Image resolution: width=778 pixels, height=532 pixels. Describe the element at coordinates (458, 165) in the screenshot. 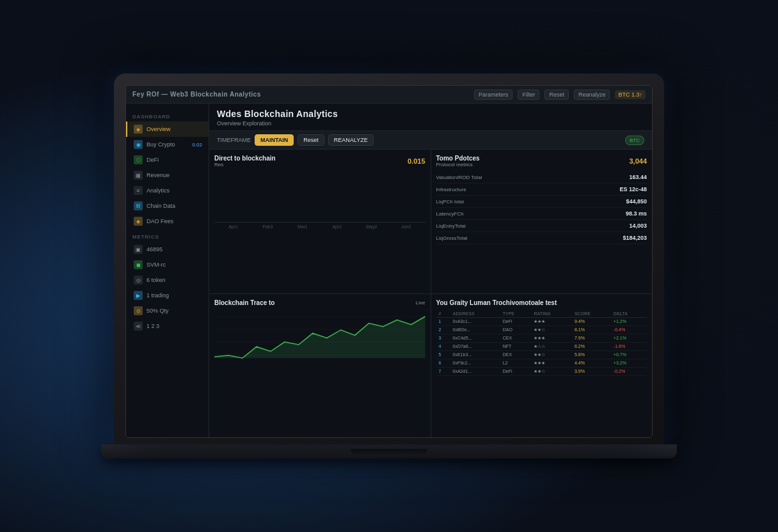

I see `chart-meta-tr: Protocol metrics` at that location.